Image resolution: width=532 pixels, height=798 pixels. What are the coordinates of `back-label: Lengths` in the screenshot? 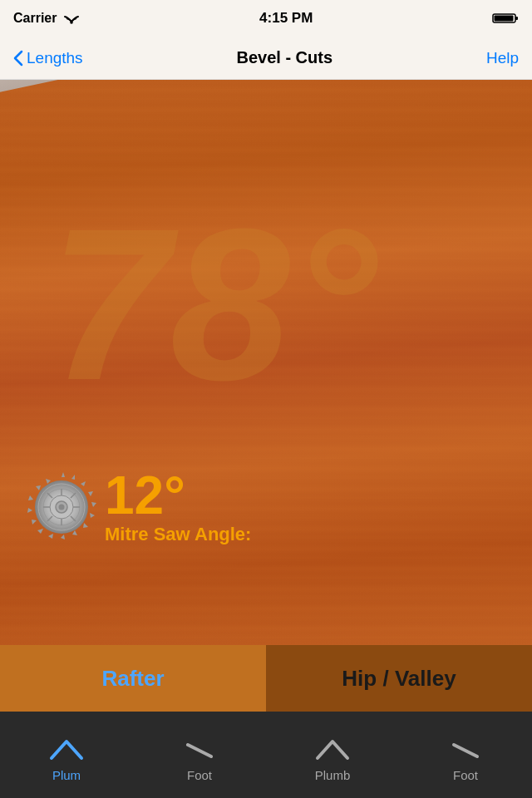 It's located at (55, 58).